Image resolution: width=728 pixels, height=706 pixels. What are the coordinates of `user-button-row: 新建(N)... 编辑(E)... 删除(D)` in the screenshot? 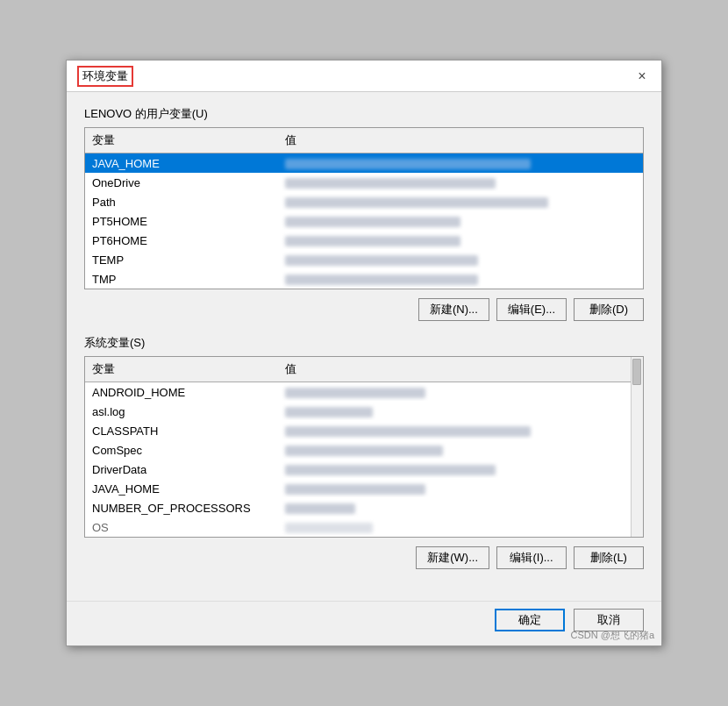 It's located at (364, 310).